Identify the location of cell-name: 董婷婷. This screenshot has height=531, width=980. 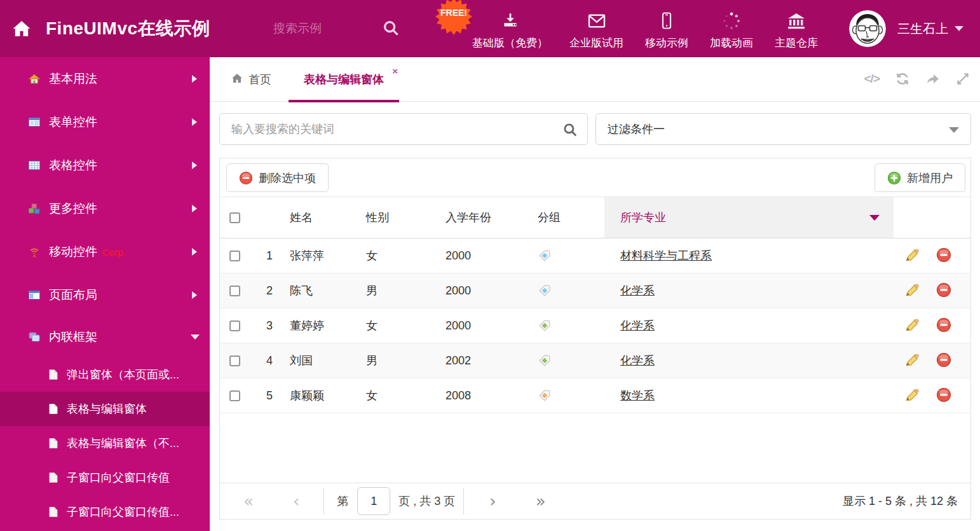
(323, 326).